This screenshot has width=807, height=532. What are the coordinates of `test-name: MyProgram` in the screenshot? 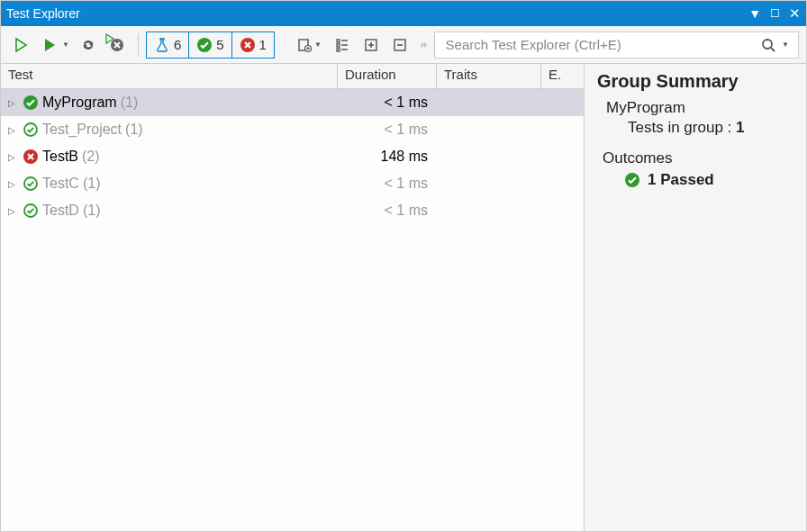 It's located at (79, 103).